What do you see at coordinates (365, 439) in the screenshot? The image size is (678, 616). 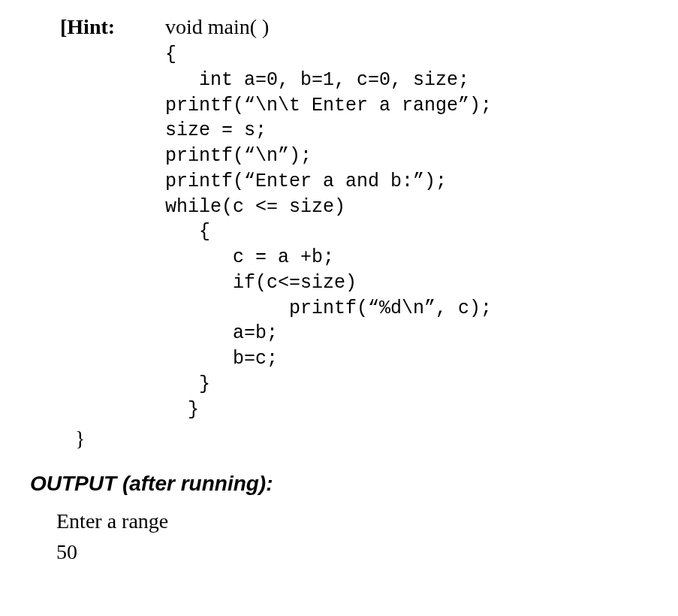 I see `closing-brace: }` at bounding box center [365, 439].